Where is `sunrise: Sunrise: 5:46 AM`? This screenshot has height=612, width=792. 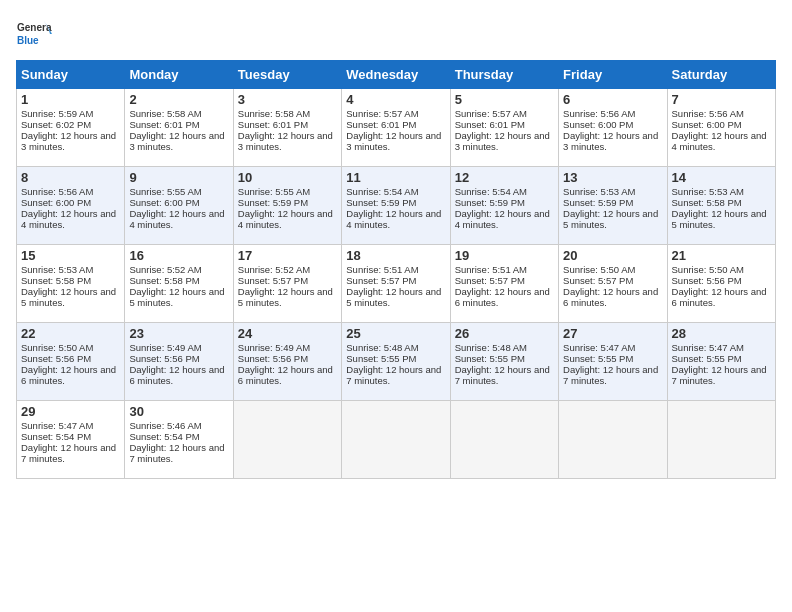
sunrise: Sunrise: 5:46 AM is located at coordinates (165, 426).